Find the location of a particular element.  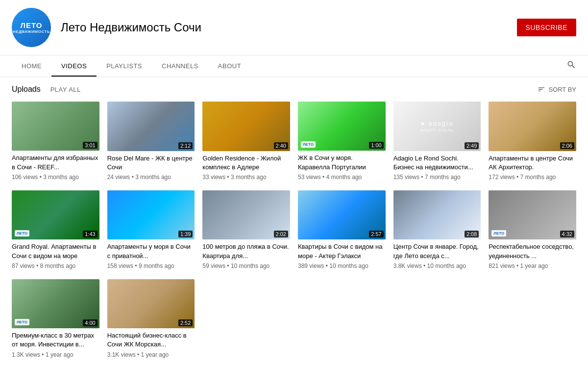

video-info: Grand Royal. Апартаменты в Сочи с видом … is located at coordinates (56, 254).